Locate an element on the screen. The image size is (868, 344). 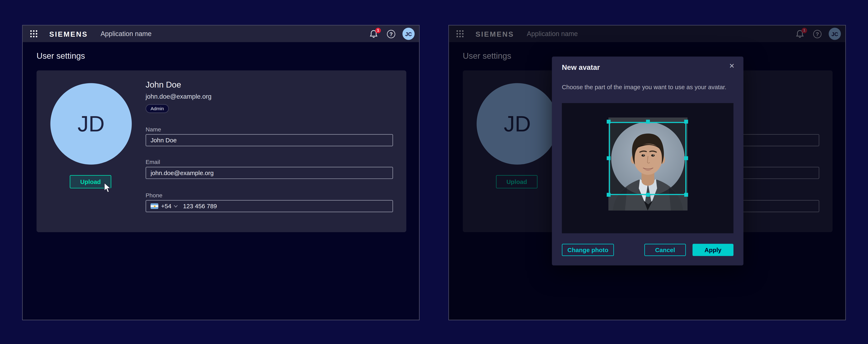
role-badge: Admin is located at coordinates (157, 109).